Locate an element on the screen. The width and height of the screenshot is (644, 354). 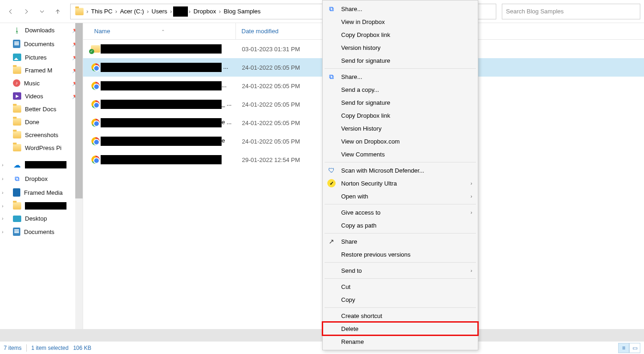
menu-item-delete: Delete is located at coordinates (400, 329).